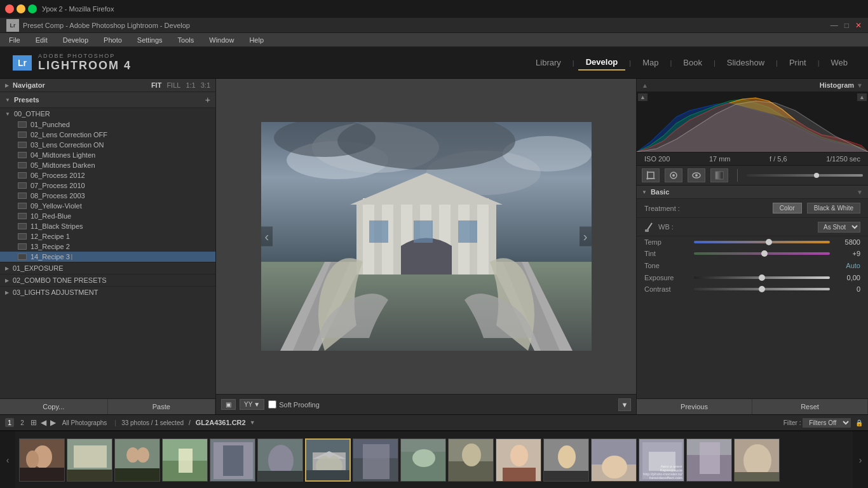 The image size is (868, 488). What do you see at coordinates (85, 423) in the screenshot?
I see `filmstrip-collection: All Photographs` at bounding box center [85, 423].